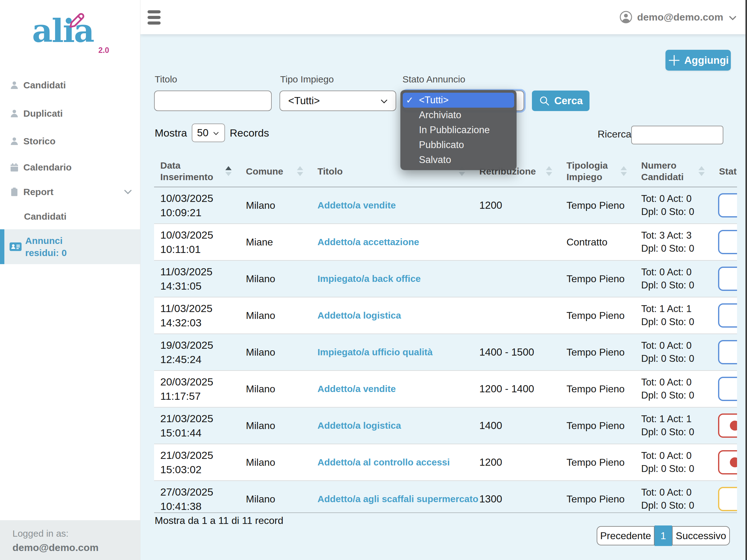  I want to click on sidebar-item-report-candidati: Candidati, so click(70, 217).